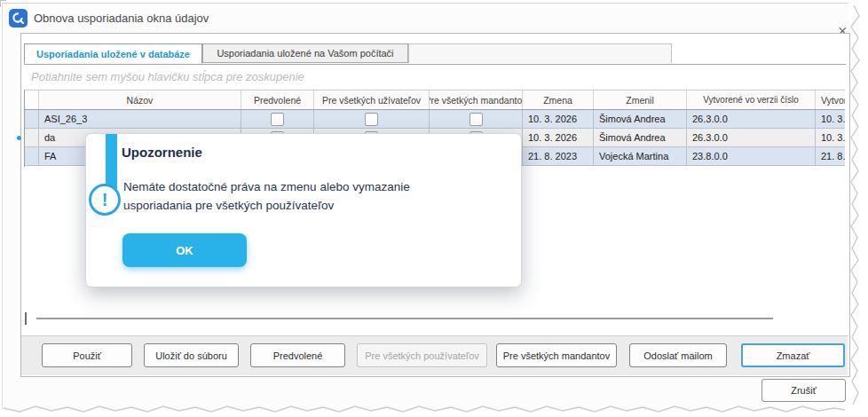  What do you see at coordinates (435, 355) in the screenshot?
I see `action-button-bar: Použiť Uložiť do súboru Predvolené Pre v…` at bounding box center [435, 355].